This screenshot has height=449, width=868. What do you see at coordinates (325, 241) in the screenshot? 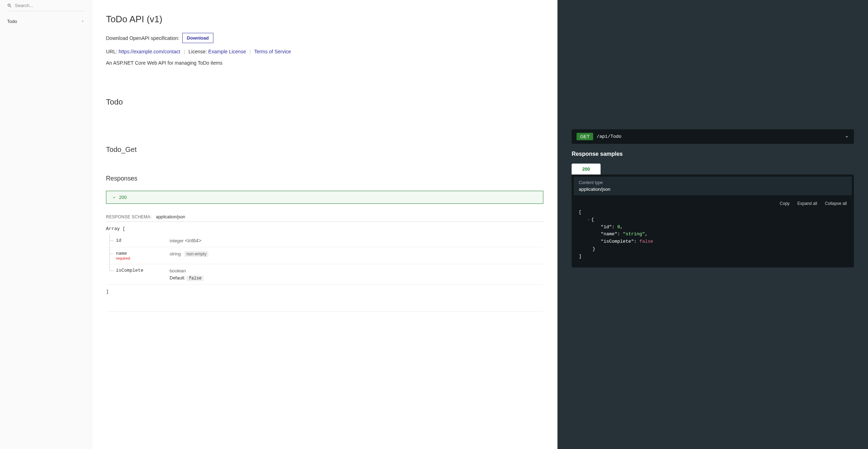
I see `prop-row: id integer <int64>` at bounding box center [325, 241].